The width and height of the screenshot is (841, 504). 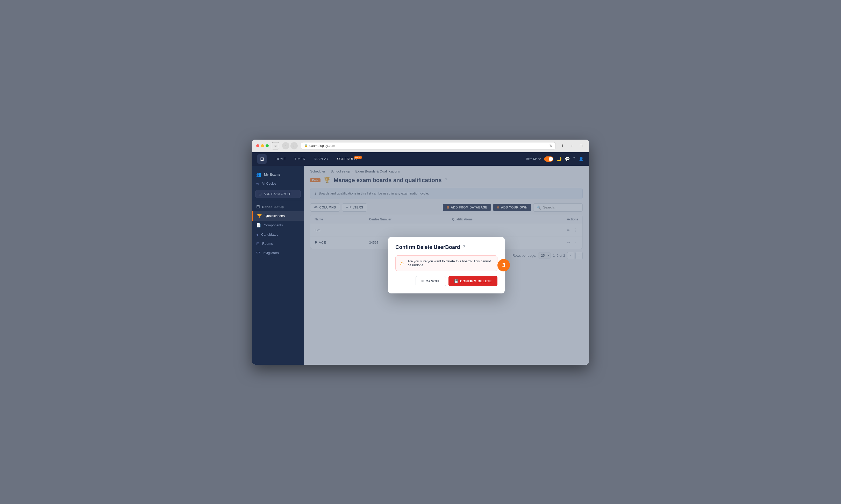 I want to click on add-exam-cycle-icon: ⊞, so click(x=260, y=194).